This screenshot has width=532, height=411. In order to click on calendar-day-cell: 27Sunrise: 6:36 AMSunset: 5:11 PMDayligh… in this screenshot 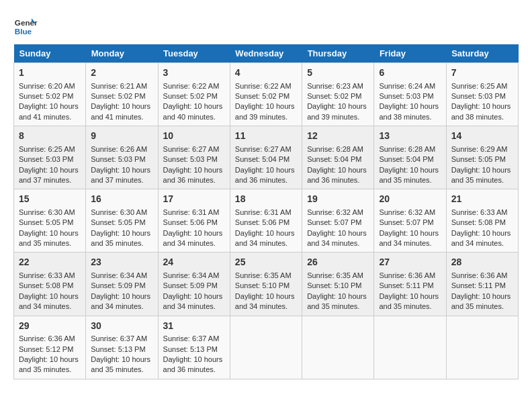, I will do `click(410, 284)`.